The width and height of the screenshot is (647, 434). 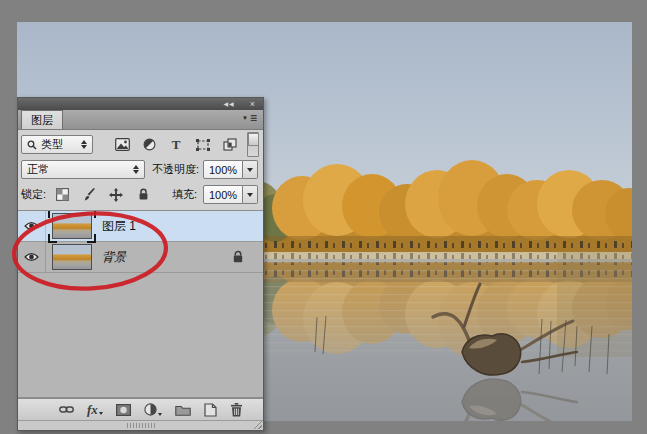 What do you see at coordinates (42, 120) in the screenshot?
I see `tab-layers: 图层` at bounding box center [42, 120].